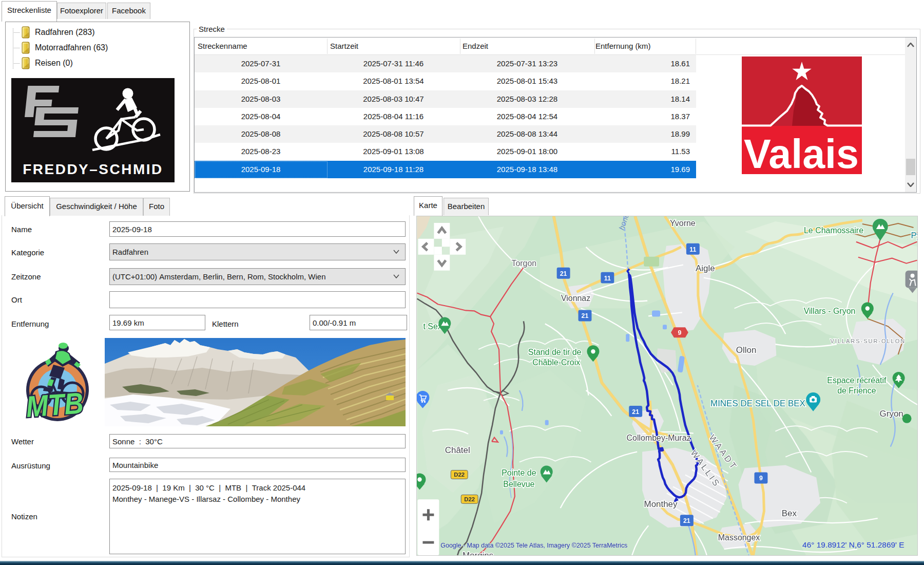 The height and width of the screenshot is (565, 924). I want to click on svg-text: Aigle, so click(705, 268).